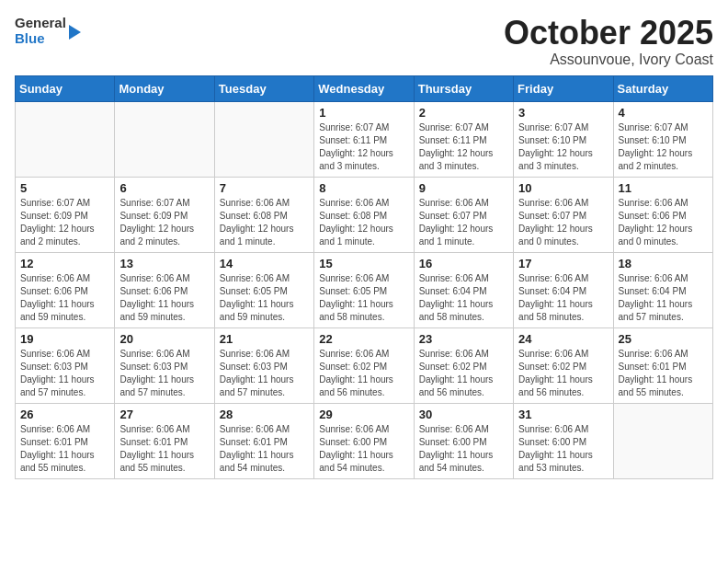 This screenshot has width=728, height=563. What do you see at coordinates (663, 214) in the screenshot?
I see `calendar-cell: 11Sunrise: 6:06 AM Sunset: 6:06 PM Dayli…` at bounding box center [663, 214].